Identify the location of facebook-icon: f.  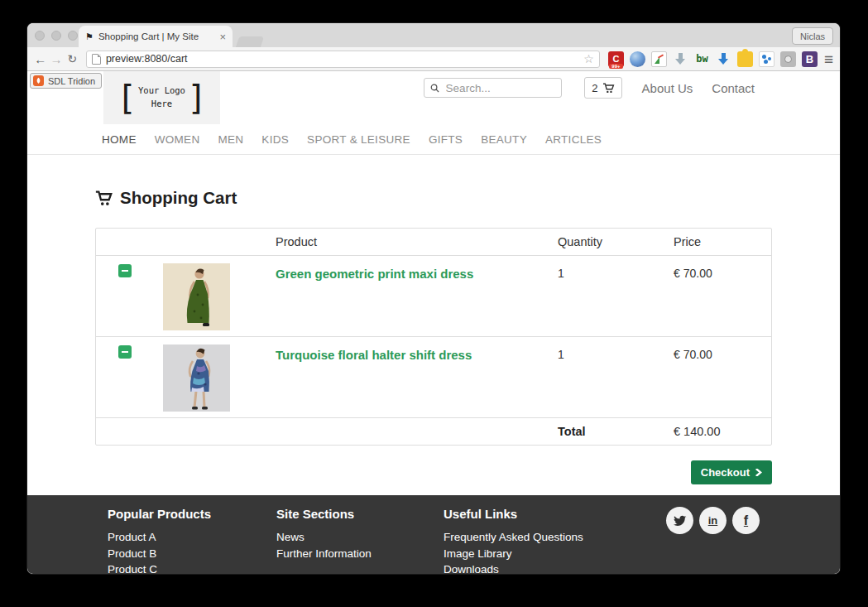
(746, 520).